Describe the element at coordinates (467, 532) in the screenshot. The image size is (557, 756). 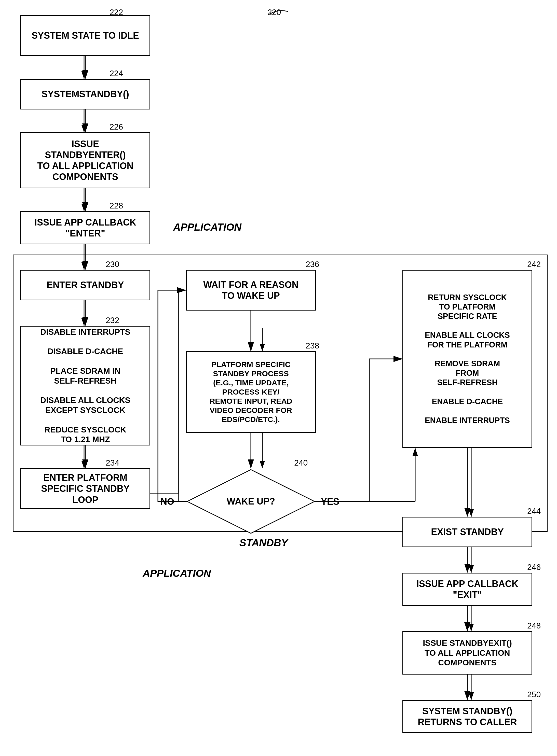
I see `box-244: EXIST STANDBY` at that location.